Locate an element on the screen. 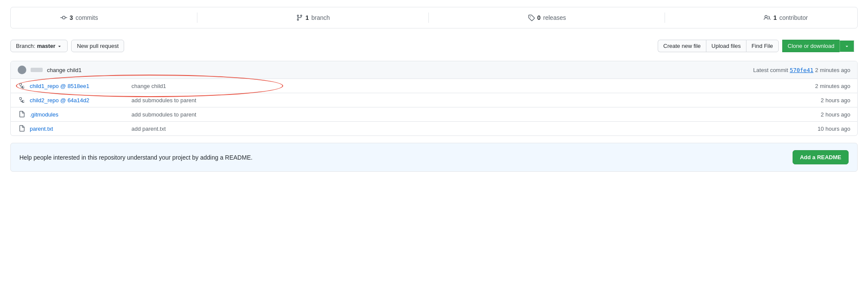 The image size is (868, 302). contributors-count: 1 is located at coordinates (775, 18).